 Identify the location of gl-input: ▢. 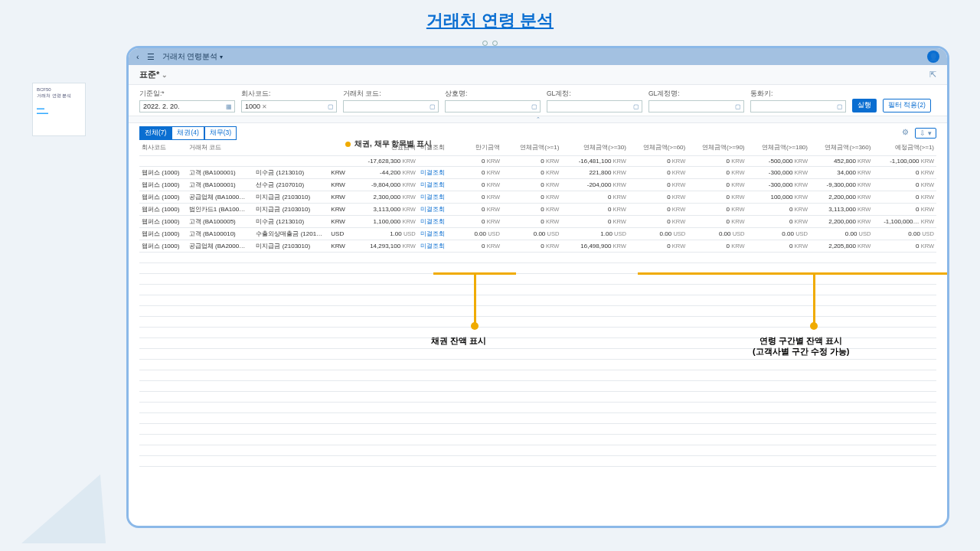
(594, 106).